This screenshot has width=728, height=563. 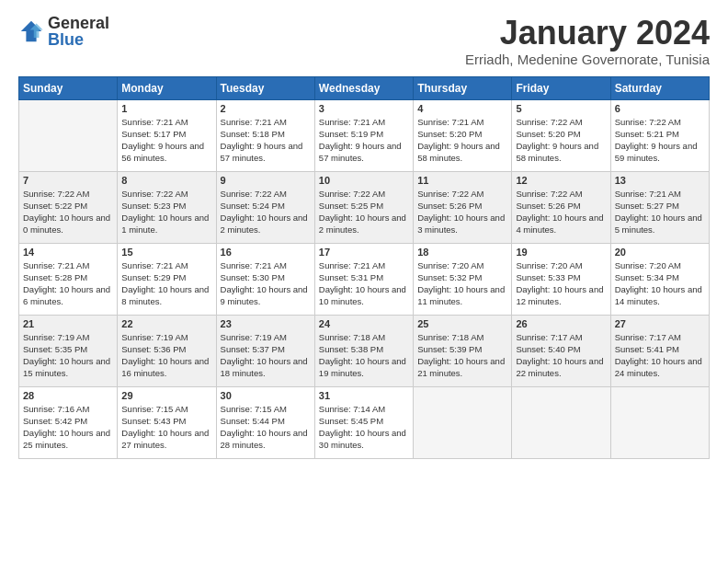 What do you see at coordinates (266, 252) in the screenshot?
I see `day-number: 16` at bounding box center [266, 252].